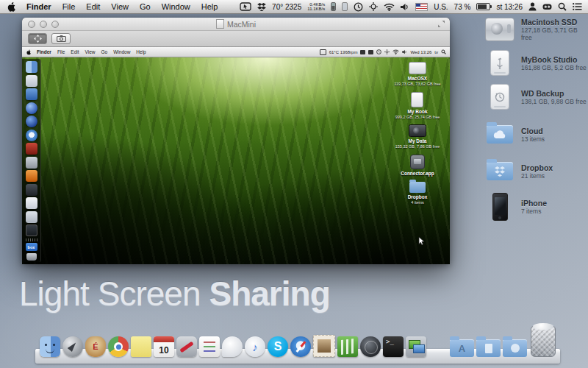 Image resolution: width=588 pixels, height=368 pixels. What do you see at coordinates (379, 52) in the screenshot?
I see `remote-clock-icon` at bounding box center [379, 52].